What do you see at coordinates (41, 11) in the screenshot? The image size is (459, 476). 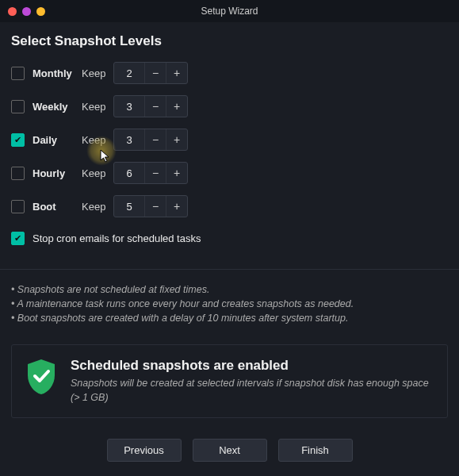 I see `maximize-icon` at bounding box center [41, 11].